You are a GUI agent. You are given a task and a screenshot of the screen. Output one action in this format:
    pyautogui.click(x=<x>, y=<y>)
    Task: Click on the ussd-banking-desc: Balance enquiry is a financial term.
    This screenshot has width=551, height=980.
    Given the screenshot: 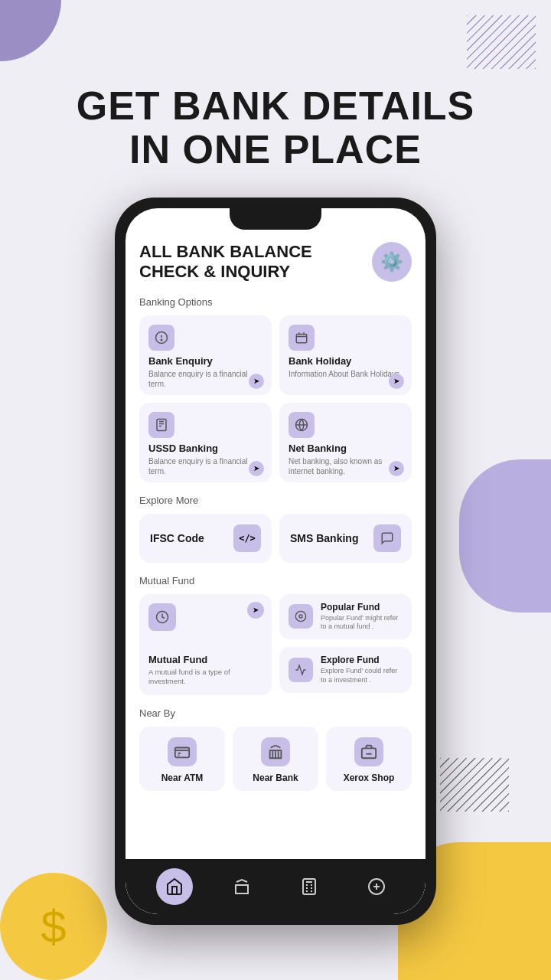 What is the action you would take?
    pyautogui.click(x=205, y=466)
    